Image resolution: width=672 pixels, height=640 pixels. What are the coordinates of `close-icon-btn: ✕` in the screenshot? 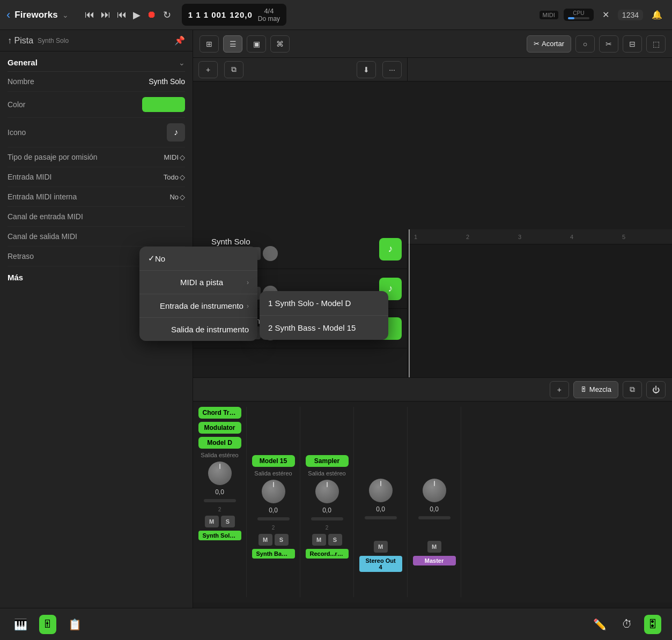 It's located at (606, 15).